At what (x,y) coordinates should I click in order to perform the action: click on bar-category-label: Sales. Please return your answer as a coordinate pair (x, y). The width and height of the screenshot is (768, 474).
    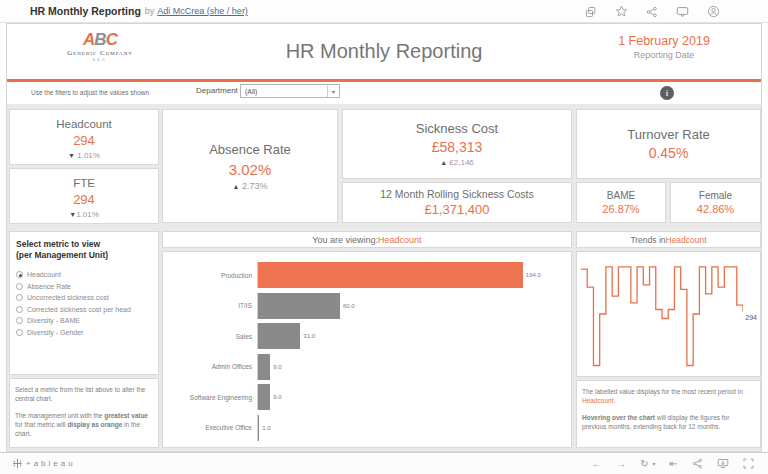
    Looking at the image, I should click on (211, 336).